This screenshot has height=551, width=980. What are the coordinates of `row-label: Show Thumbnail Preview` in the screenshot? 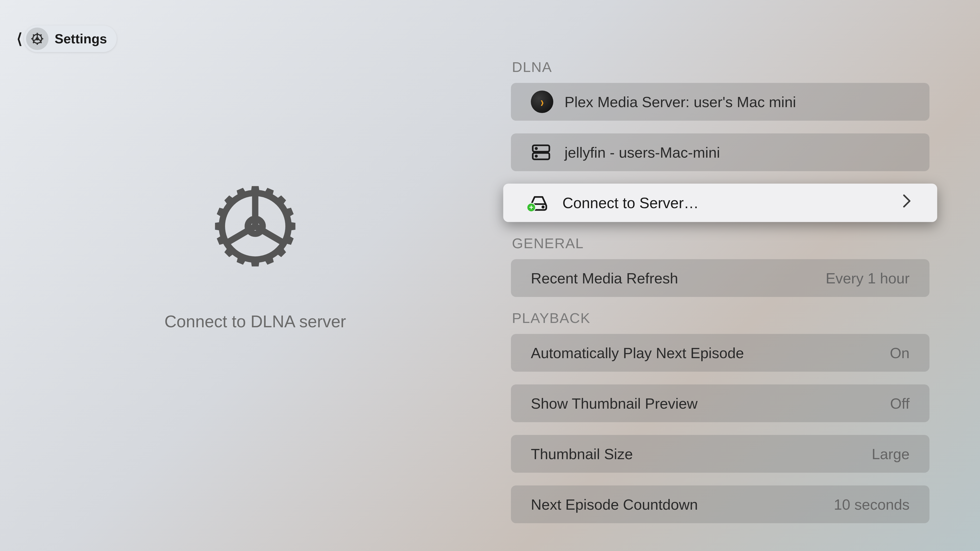 It's located at (711, 403).